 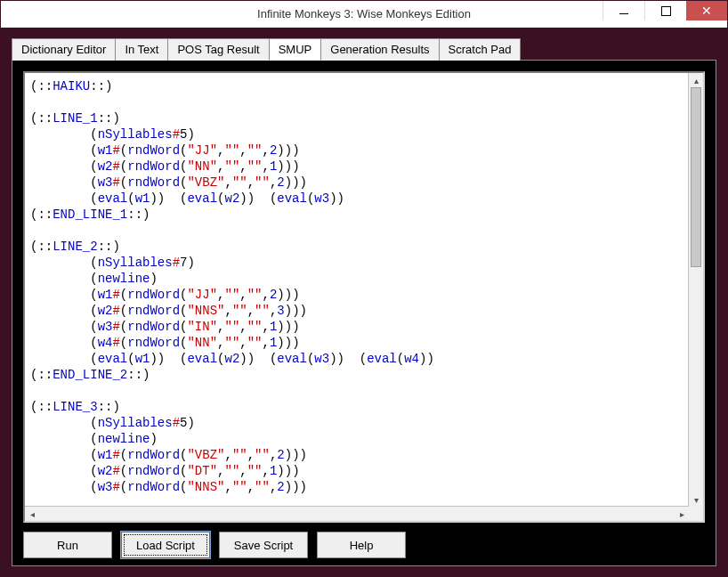 What do you see at coordinates (357, 513) in the screenshot?
I see `horizontal-scrollbar: ◂ ▸` at bounding box center [357, 513].